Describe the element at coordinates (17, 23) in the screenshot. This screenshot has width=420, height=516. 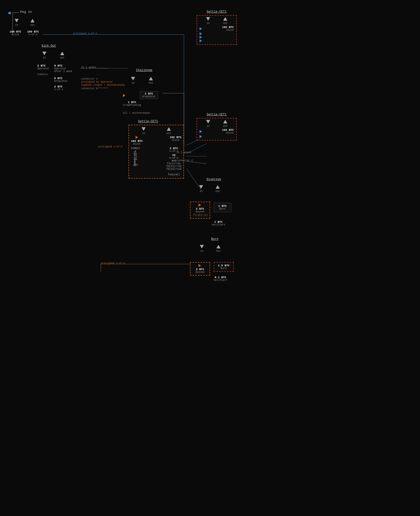
I see `pegin-in-arrow: in` at that location.